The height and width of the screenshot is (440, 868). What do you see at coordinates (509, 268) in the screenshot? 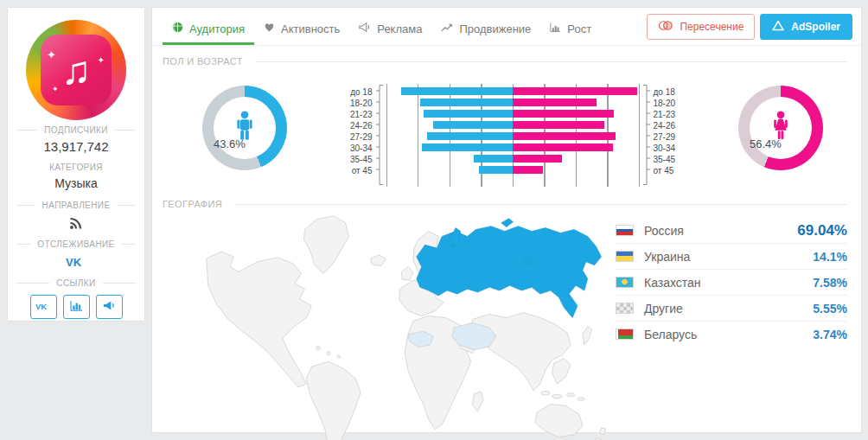
I see `map-russia-highlight` at bounding box center [509, 268].